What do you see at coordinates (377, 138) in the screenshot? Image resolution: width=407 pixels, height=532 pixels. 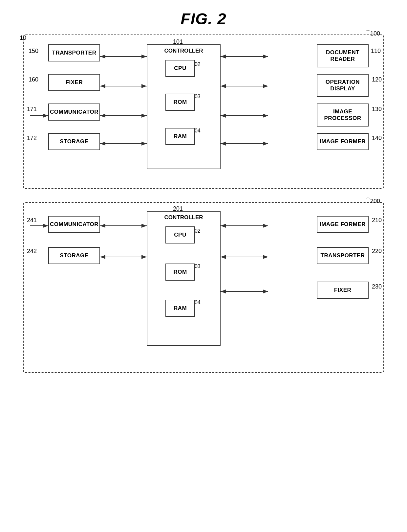 I see `ref-140: 140` at bounding box center [377, 138].